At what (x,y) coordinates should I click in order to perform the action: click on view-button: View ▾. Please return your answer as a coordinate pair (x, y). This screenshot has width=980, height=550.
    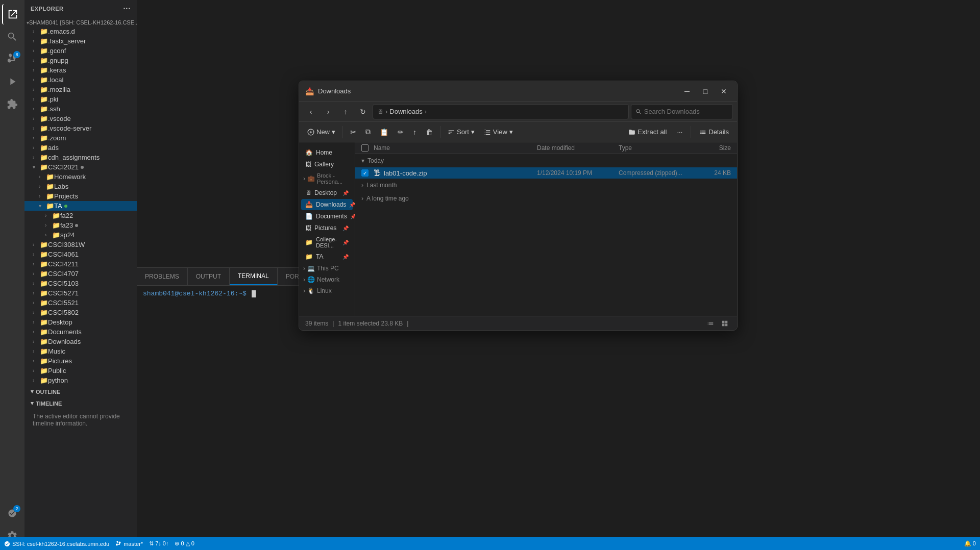
    Looking at the image, I should click on (498, 132).